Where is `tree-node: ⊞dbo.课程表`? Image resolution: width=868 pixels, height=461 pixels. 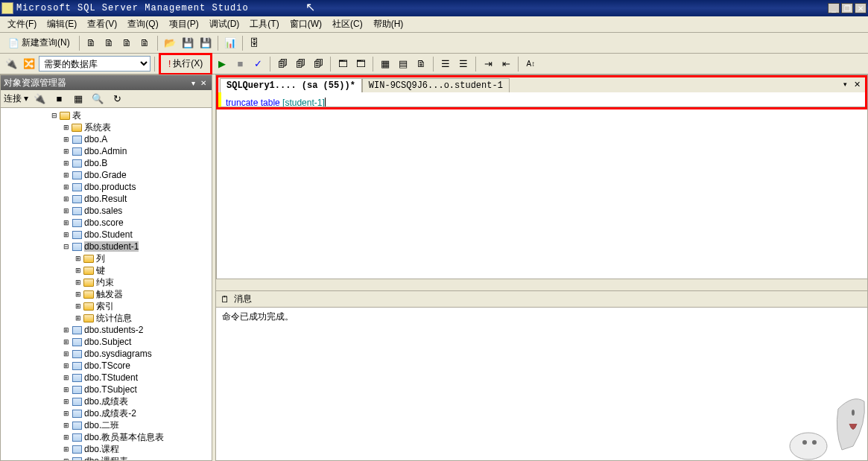 tree-node: ⊞dbo.课程表 is located at coordinates (106, 457).